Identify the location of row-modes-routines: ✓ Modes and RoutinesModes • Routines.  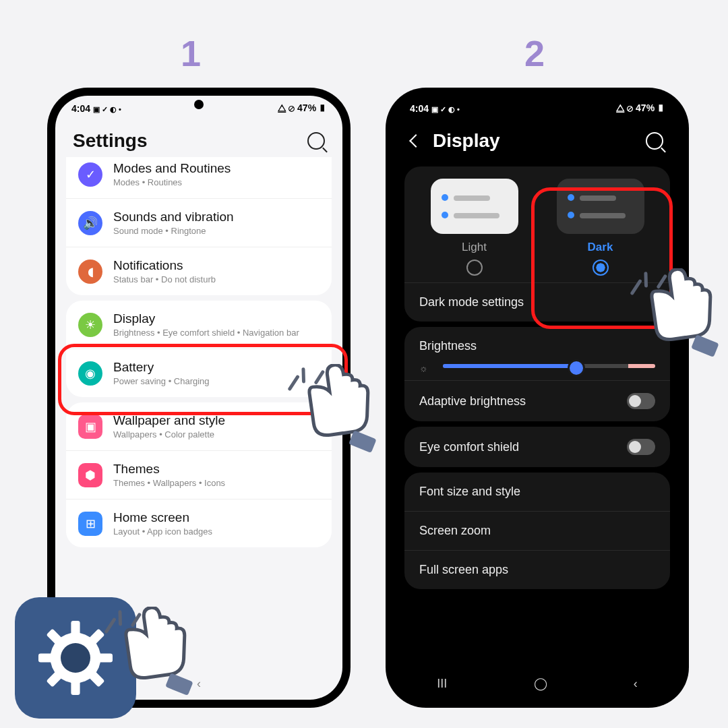
(199, 178).